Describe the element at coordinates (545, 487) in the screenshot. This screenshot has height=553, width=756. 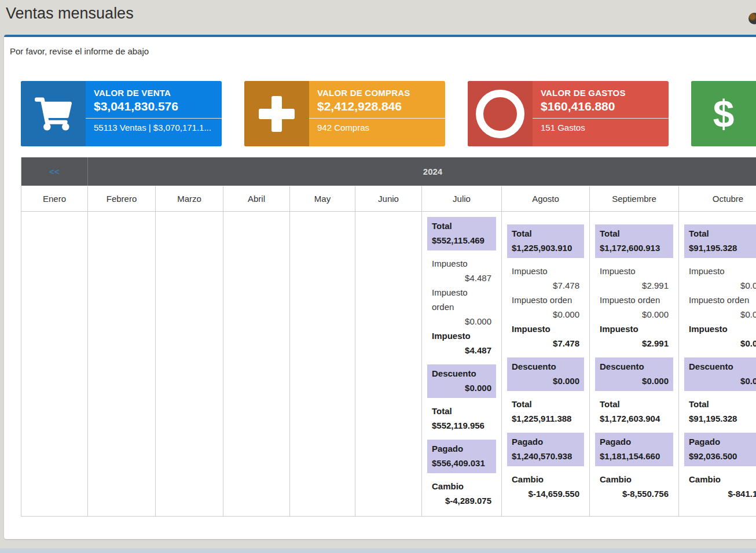
I see `plain-block: Cambio$-14,659.550` at that location.